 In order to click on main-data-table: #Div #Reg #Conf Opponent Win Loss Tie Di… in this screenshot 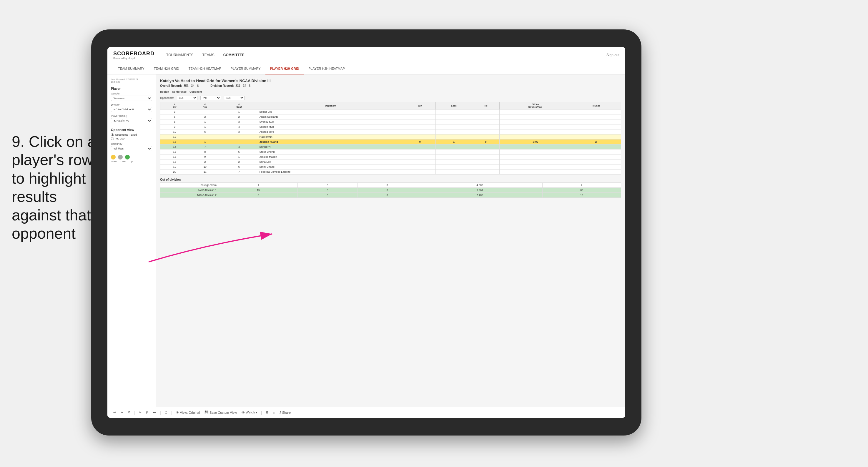, I will do `click(391, 138)`.